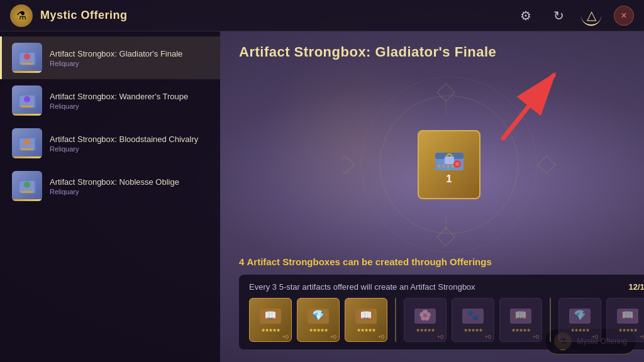 The image size is (644, 362). I want to click on strongbox-count: 1, so click(449, 179).